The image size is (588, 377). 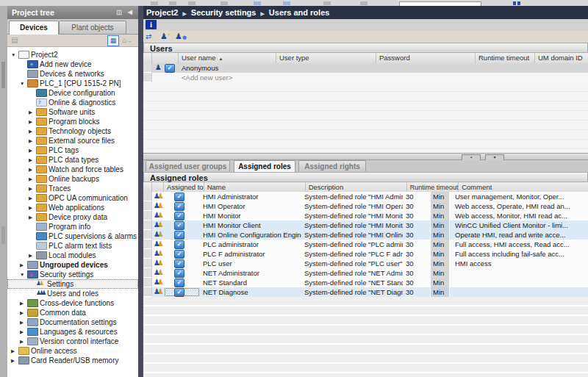 I want to click on tree-item-device-configuration: Device configuration, so click(x=73, y=93).